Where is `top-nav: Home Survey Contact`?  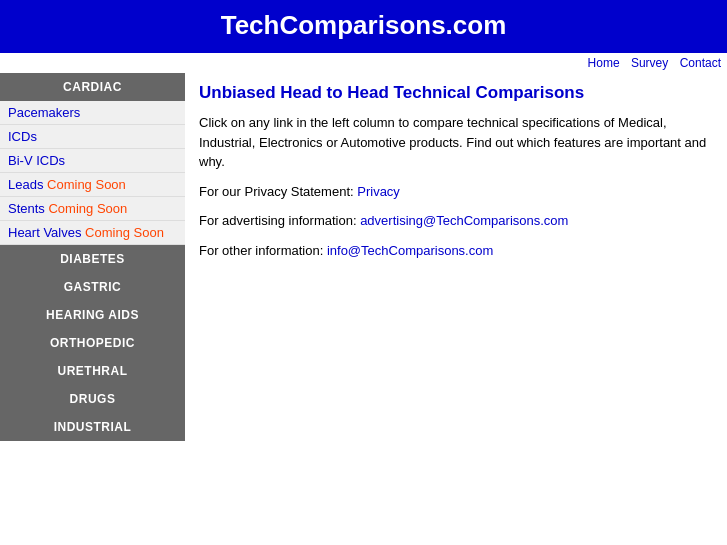 top-nav: Home Survey Contact is located at coordinates (364, 63).